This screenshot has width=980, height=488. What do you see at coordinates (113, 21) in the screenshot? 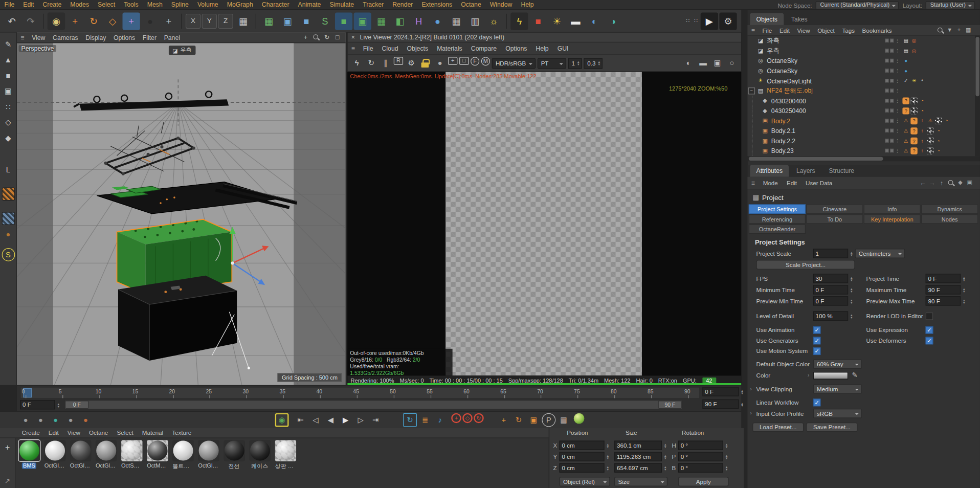
I see `scale-tool-icon: ◇` at bounding box center [113, 21].